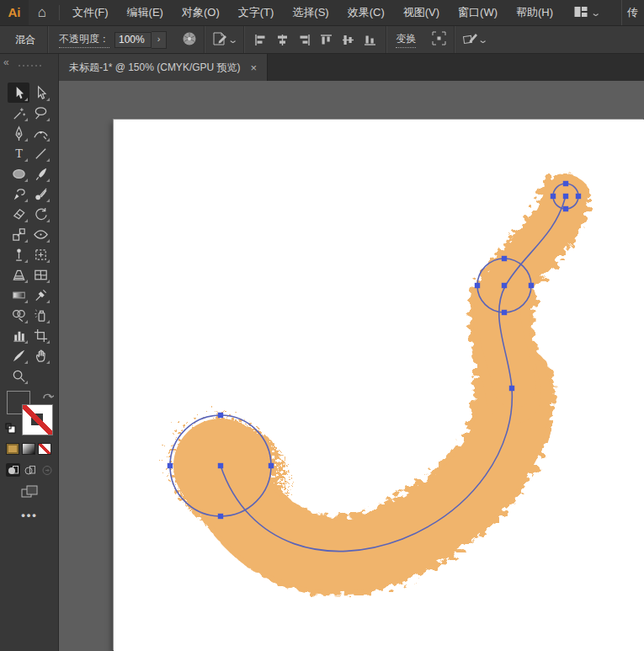 The height and width of the screenshot is (651, 644). Describe the element at coordinates (30, 470) in the screenshot. I see `draw-behind-button` at that location.